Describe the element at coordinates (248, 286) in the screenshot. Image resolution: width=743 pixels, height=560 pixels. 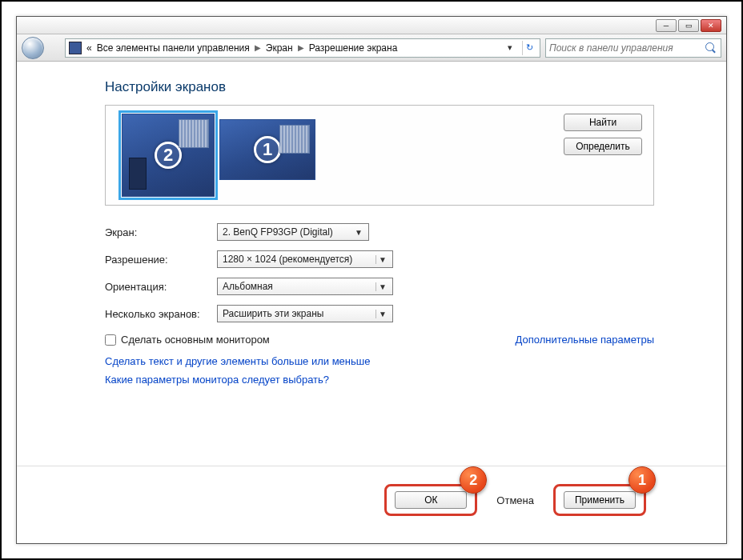
I see `orientation-value: Альбомная` at that location.